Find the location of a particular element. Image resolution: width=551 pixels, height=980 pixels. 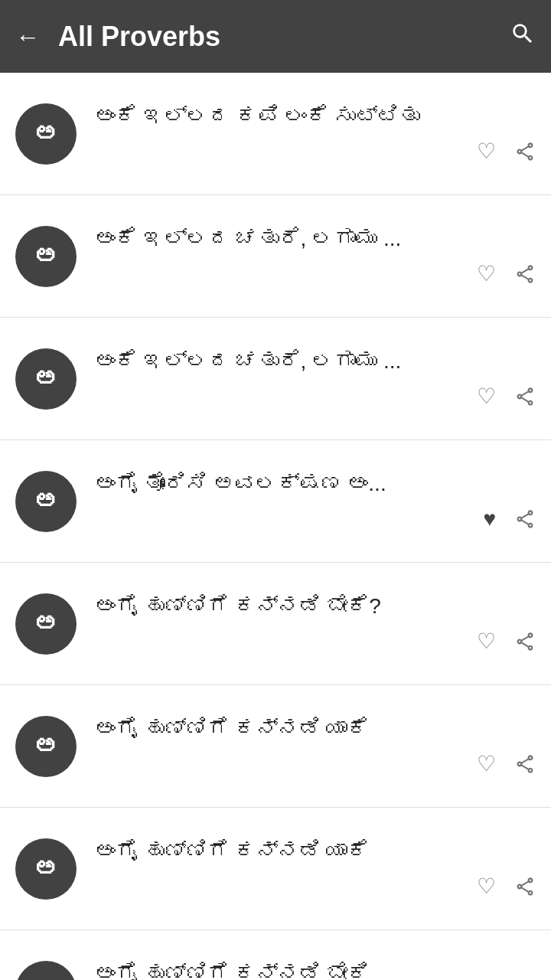

list-item: ಅ ಅಂಗೈ ಹುಣ್ಣಿಗೆ ಕನ್ನಡಿ ಬೇಕಿ ♡ is located at coordinates (276, 956).